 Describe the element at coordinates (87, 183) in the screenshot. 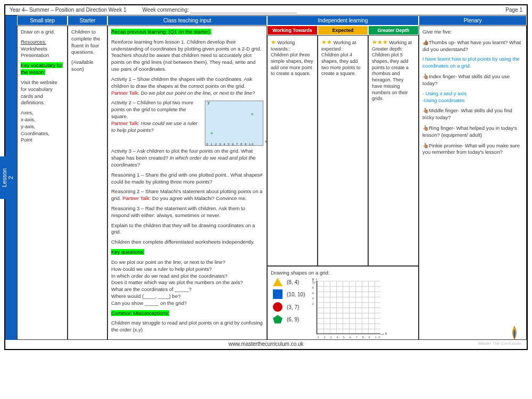

I see `starter-cell: Children to complete the fluent in four …` at that location.